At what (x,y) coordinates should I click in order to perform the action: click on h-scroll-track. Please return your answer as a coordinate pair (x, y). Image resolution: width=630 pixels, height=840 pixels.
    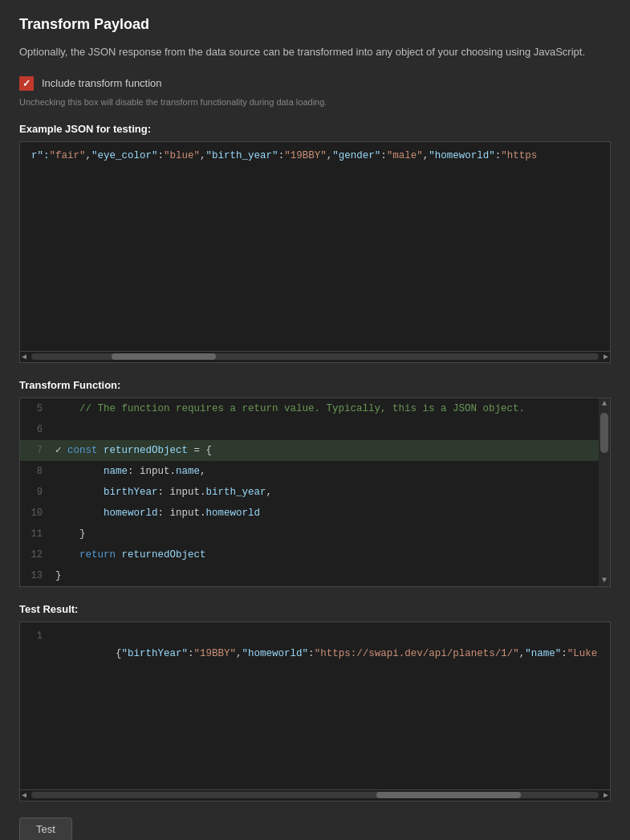
    Looking at the image, I should click on (315, 357).